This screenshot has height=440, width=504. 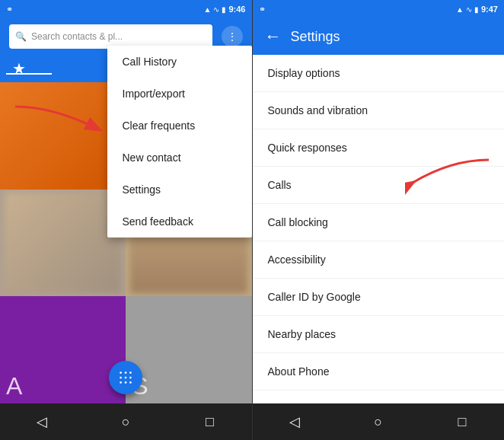 I want to click on favorites-tab: ★, so click(x=19, y=69).